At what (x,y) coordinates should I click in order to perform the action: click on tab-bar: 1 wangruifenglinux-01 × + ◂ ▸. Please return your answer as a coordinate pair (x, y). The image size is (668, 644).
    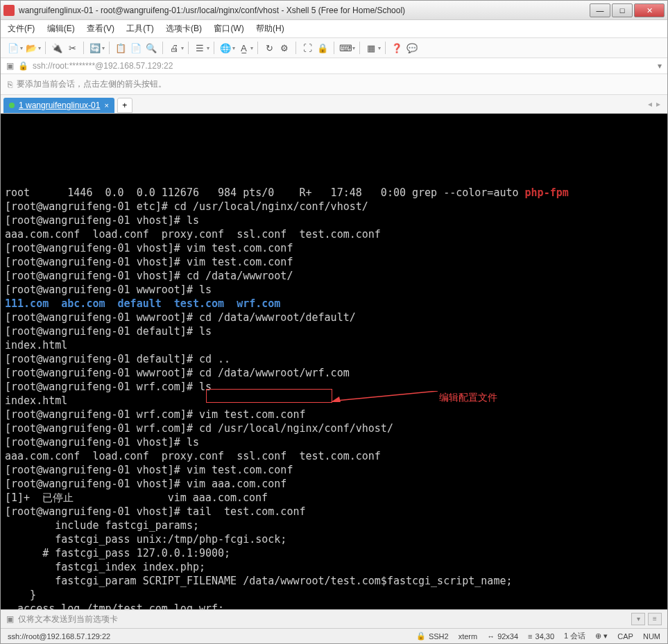
    Looking at the image, I should click on (334, 104).